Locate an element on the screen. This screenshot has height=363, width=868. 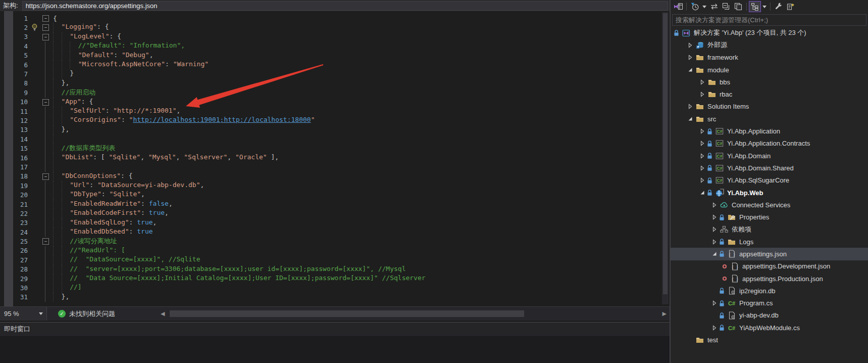
pending-changes-filter-icon is located at coordinates (695, 7).